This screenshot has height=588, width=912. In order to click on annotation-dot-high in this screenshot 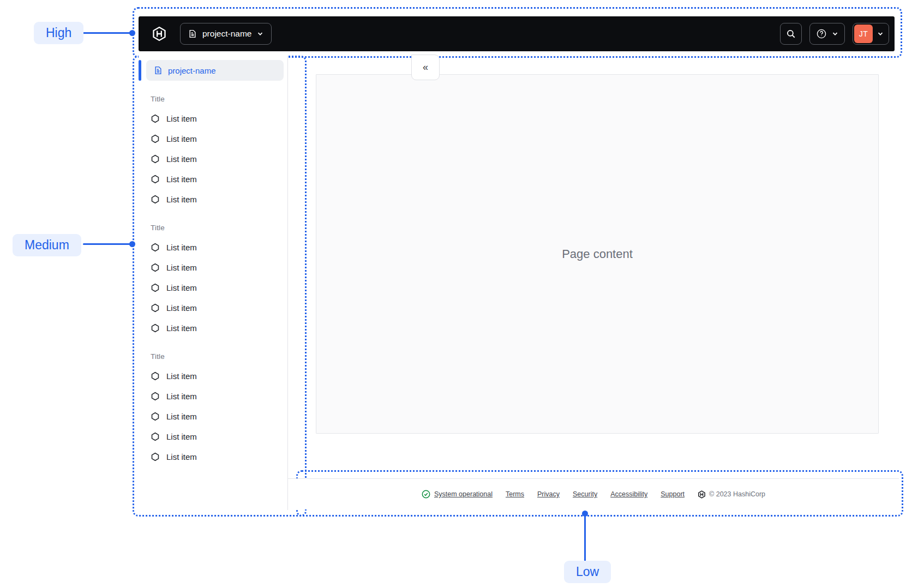, I will do `click(132, 33)`.